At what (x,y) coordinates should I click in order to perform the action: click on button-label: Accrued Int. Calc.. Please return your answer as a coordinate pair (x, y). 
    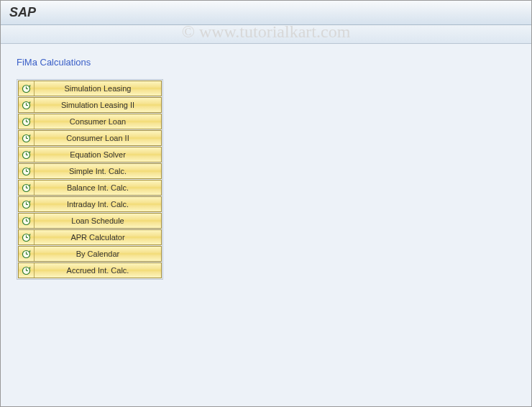
    Looking at the image, I should click on (98, 270).